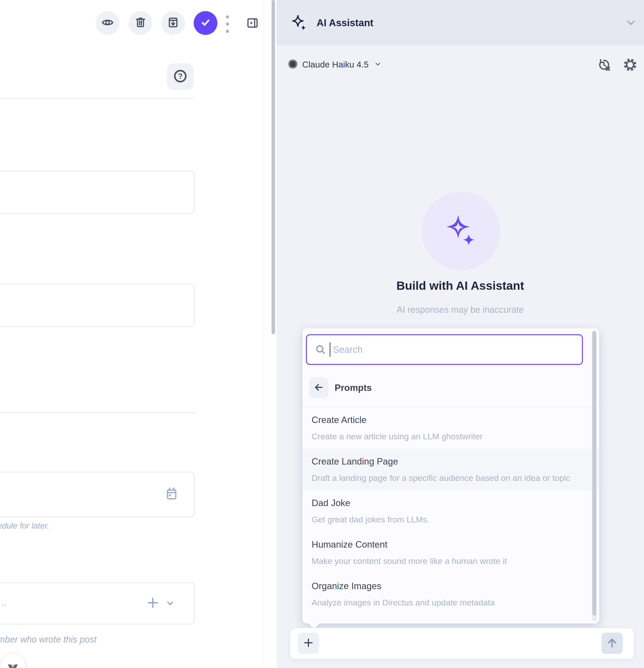 Image resolution: width=644 pixels, height=668 pixels. I want to click on settings-button, so click(630, 65).